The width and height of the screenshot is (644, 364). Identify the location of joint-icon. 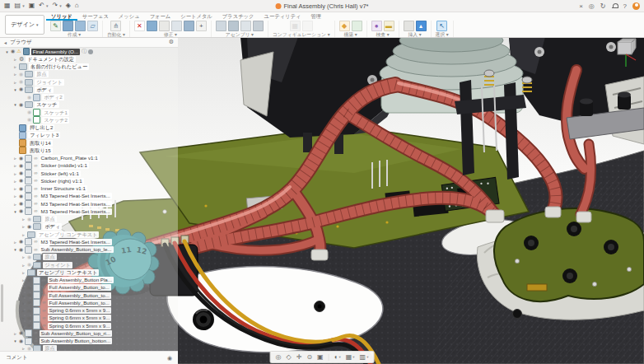
(234, 26).